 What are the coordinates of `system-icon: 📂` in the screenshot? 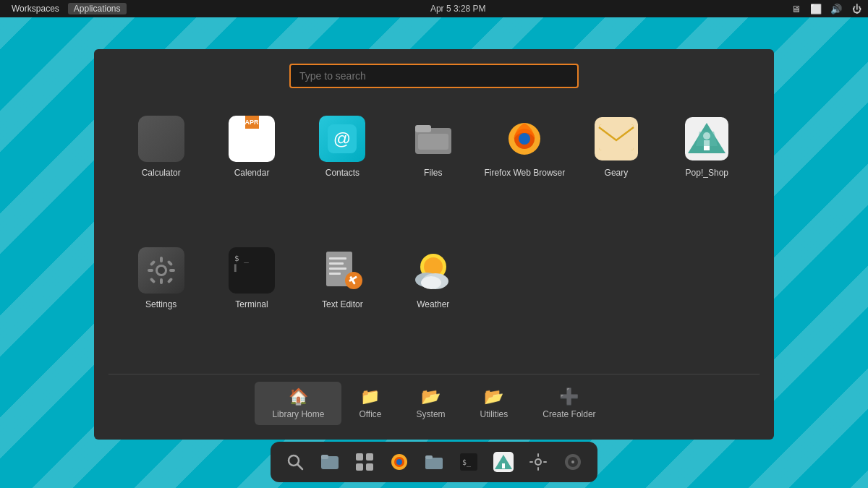 It's located at (431, 397).